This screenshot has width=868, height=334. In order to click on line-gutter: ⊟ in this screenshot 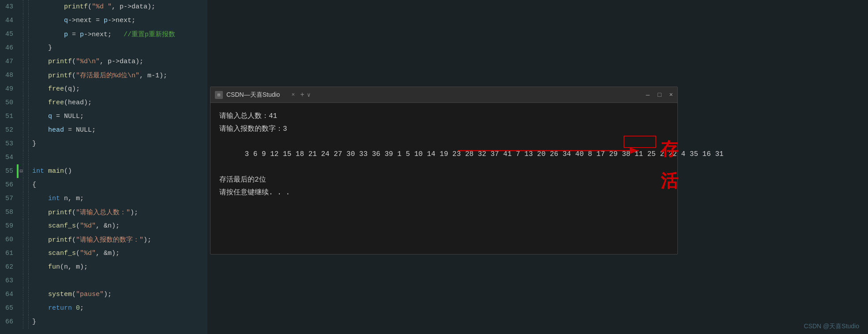, I will do `click(20, 171)`.